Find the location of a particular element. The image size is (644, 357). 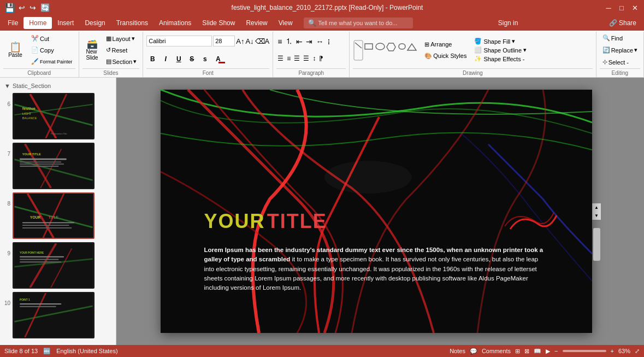

slide-body-text: Lorem Ipsum has been the industry's stan… is located at coordinates (376, 269).